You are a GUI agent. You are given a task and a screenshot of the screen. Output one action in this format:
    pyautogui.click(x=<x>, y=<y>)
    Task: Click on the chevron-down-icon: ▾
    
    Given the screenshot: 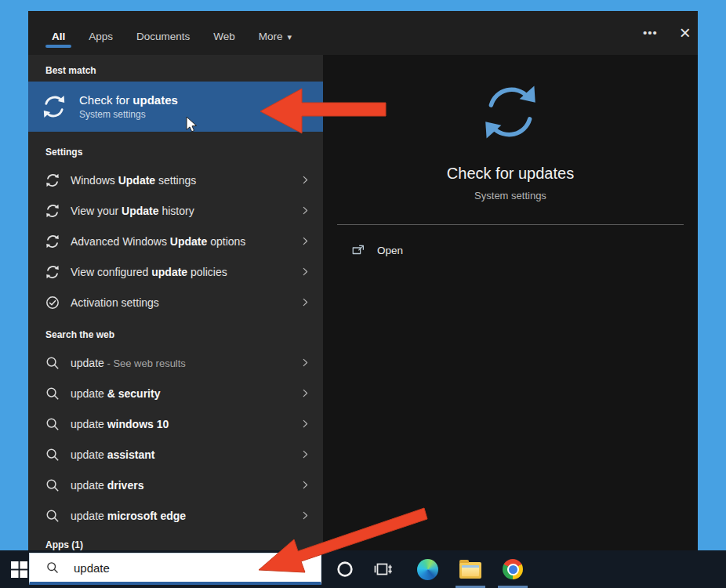 What is the action you would take?
    pyautogui.click(x=290, y=37)
    